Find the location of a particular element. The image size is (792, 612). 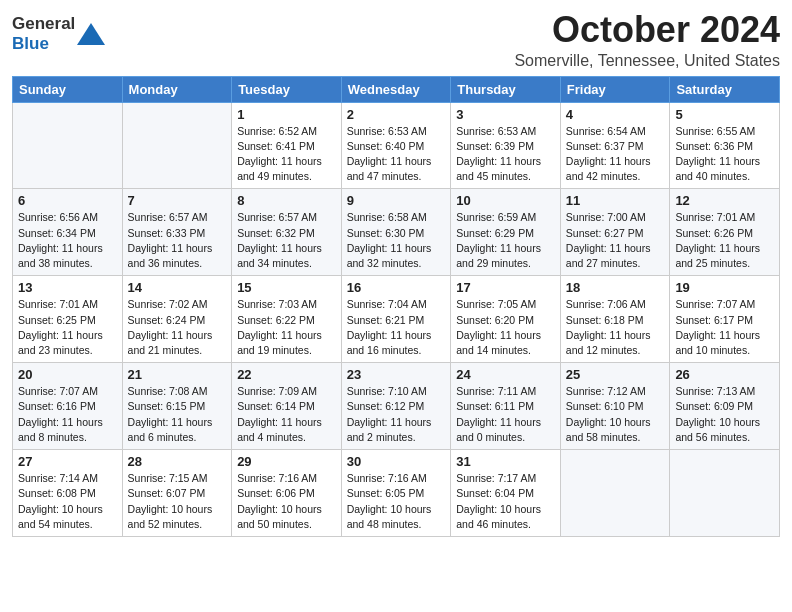

logo-line1: General is located at coordinates (44, 24).